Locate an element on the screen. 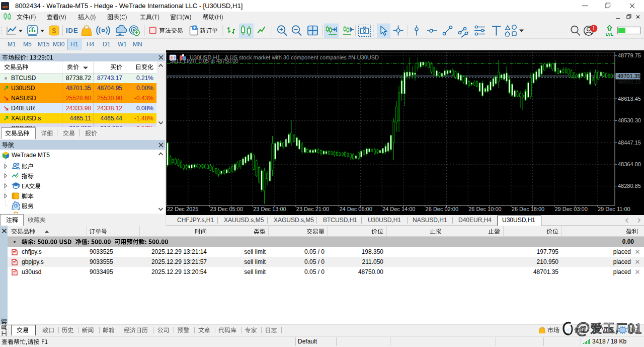 This screenshot has width=644, height=347. svg-text: 23 Dec 05:00 is located at coordinates (226, 209).